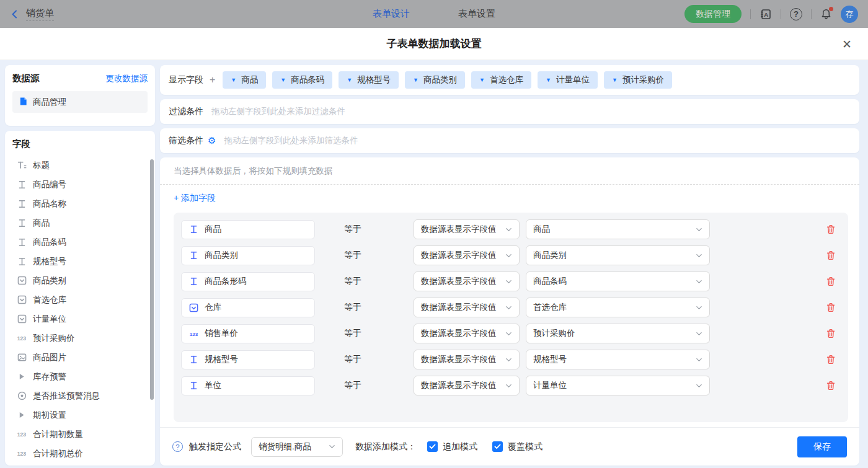  What do you see at coordinates (82, 338) in the screenshot?
I see `field-item: 123预计采购价` at bounding box center [82, 338].